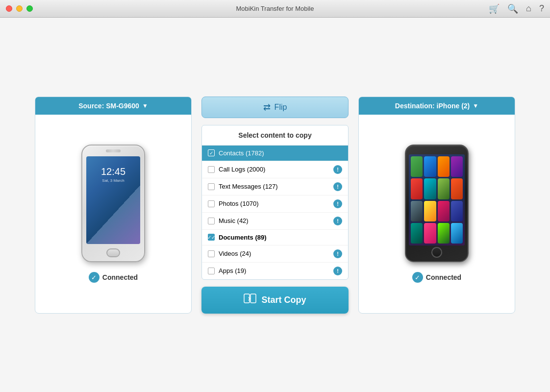 The height and width of the screenshot is (392, 550). I want to click on list-item: ✓ Documents (89), so click(275, 238).